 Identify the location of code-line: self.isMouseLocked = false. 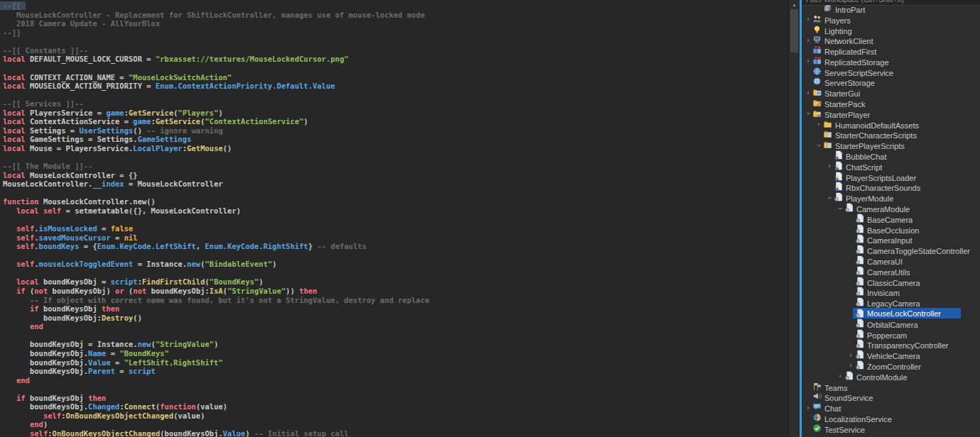
(396, 228).